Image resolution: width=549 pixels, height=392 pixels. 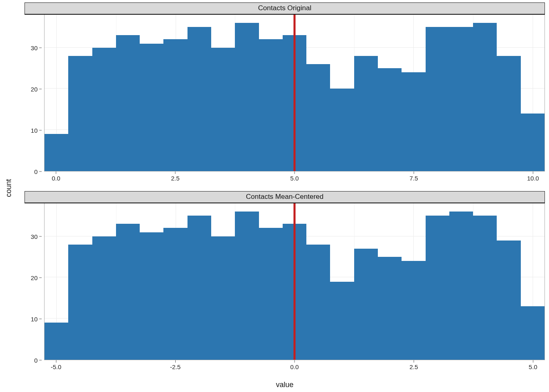 I want to click on y-tick-column: 0102030, so click(x=34, y=282).